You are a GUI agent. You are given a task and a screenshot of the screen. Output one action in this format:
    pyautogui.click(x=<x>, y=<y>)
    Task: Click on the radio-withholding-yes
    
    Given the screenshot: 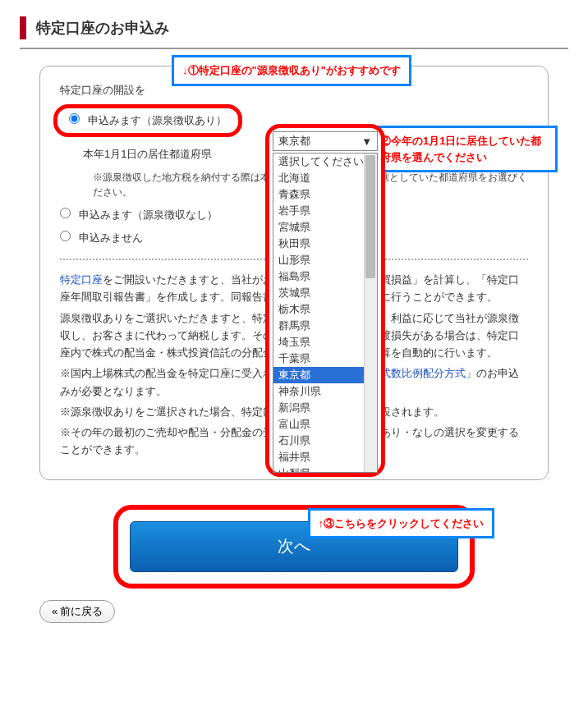 What is the action you would take?
    pyautogui.click(x=74, y=118)
    